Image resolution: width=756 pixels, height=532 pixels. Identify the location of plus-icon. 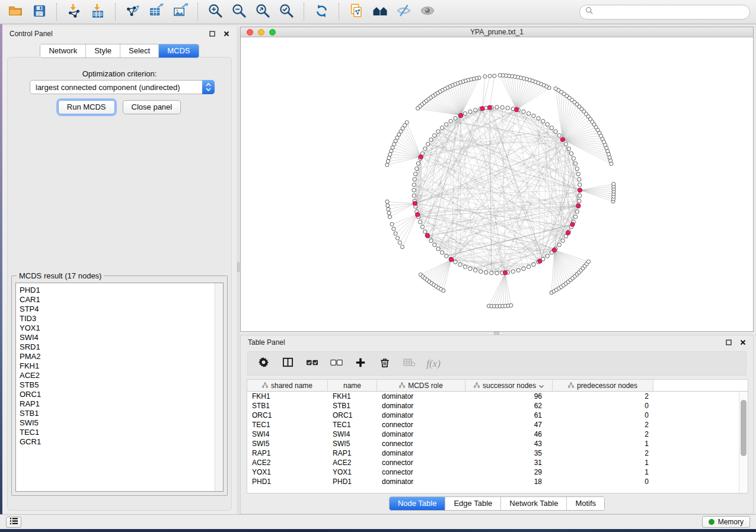
(361, 364).